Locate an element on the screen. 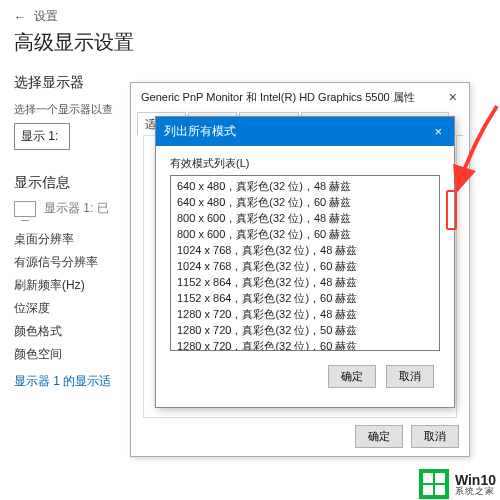 This screenshot has width=500, height=500. list-item: 1152 x 864，真彩色(32 位)，60 赫兹 is located at coordinates (307, 298).